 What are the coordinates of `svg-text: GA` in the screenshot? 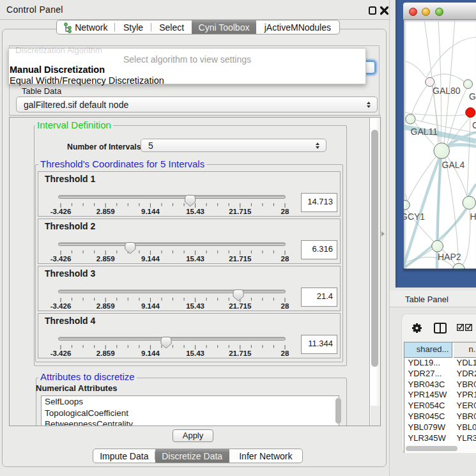 It's located at (473, 96).